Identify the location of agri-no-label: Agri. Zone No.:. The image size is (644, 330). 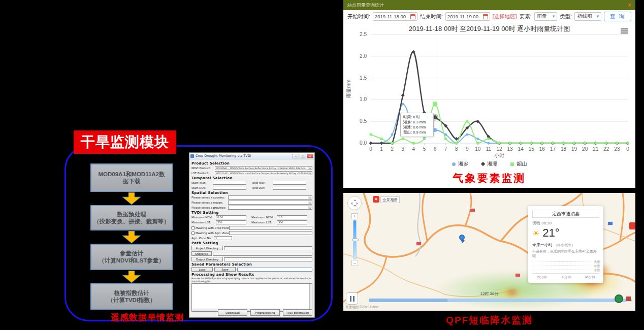
(203, 238).